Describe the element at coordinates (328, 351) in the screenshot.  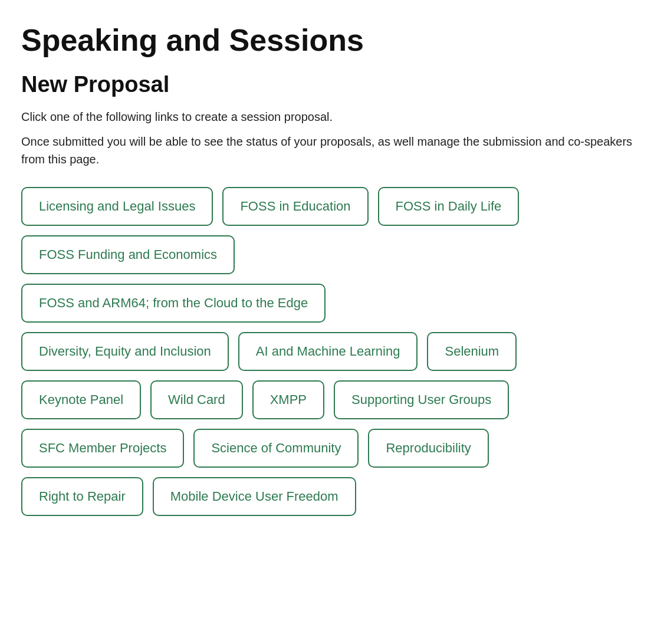
I see `topic-button-ai-machine-learning: AI and Machine Learning` at that location.